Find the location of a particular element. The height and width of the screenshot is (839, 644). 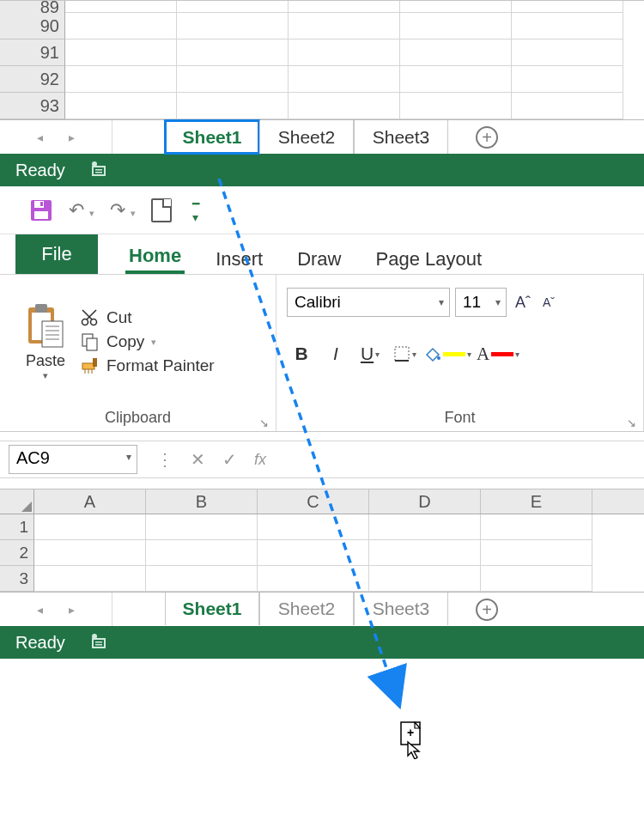

redo-icon: ↷ ▾ is located at coordinates (123, 210).